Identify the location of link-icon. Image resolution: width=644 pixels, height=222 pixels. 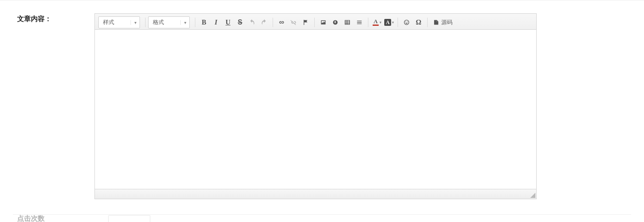
(282, 22).